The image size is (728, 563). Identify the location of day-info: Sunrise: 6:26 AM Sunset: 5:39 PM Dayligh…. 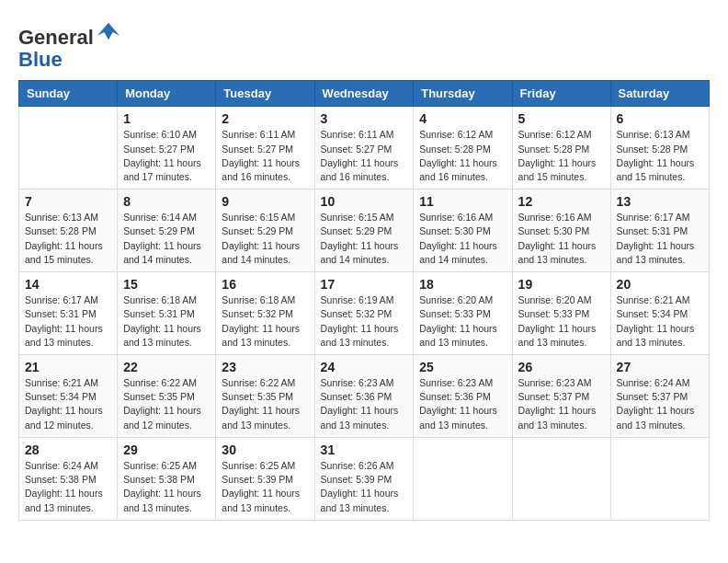
(364, 488).